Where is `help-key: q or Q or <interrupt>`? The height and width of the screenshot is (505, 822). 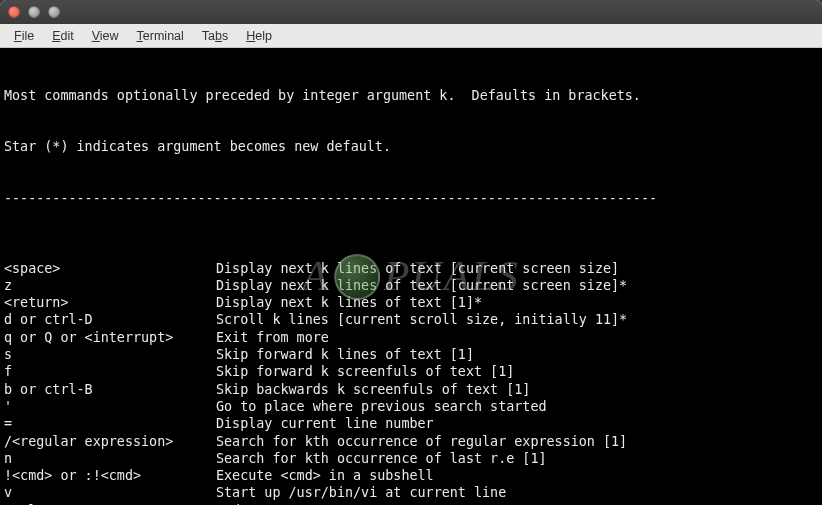 help-key: q or Q or <interrupt> is located at coordinates (110, 338).